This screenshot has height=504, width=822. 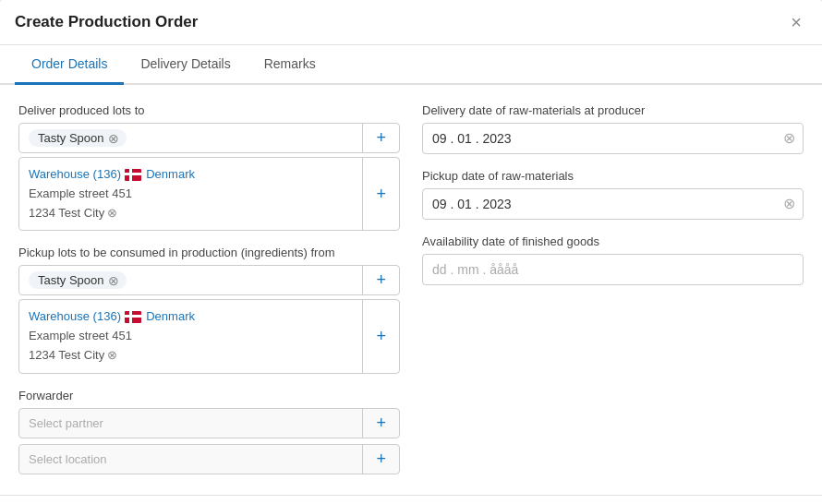 What do you see at coordinates (71, 281) in the screenshot?
I see `pickup-tasty-spoon-chip-label: Tasty Spoon` at bounding box center [71, 281].